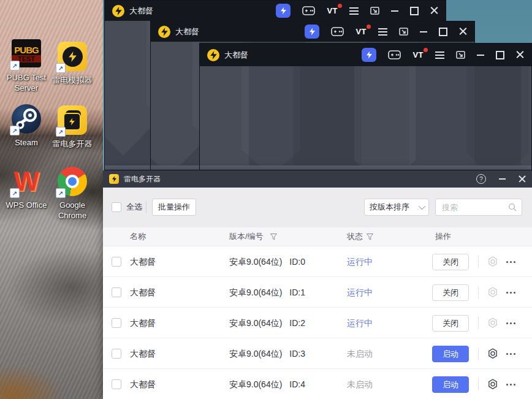  What do you see at coordinates (297, 354) in the screenshot?
I see `instance-id: ID:3` at bounding box center [297, 354].